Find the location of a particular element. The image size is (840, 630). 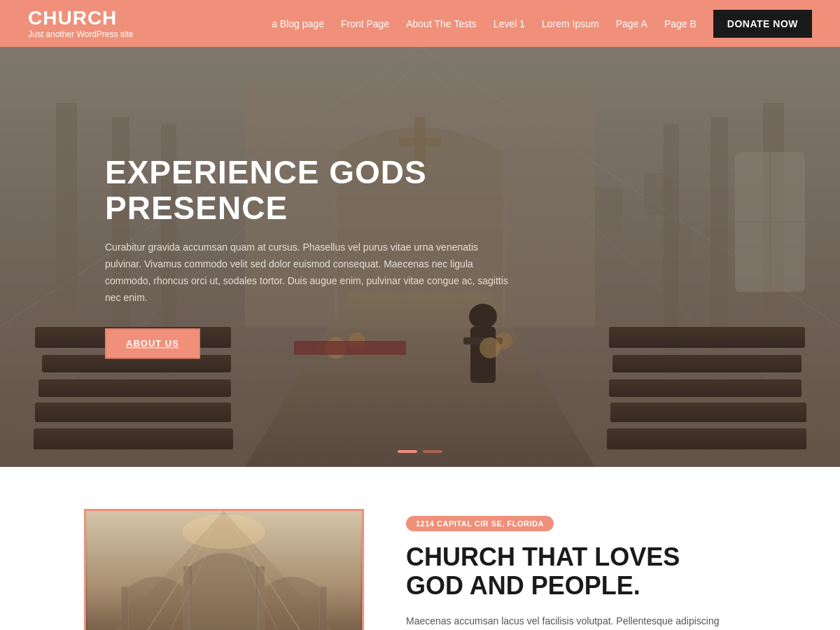

section-heading-line2: GOD AND PEOPLE. is located at coordinates (524, 585).